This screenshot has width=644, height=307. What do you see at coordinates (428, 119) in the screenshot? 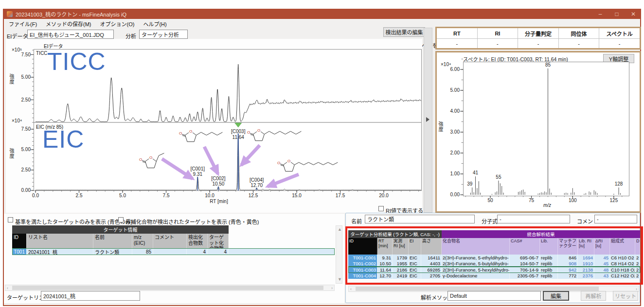
I see `splitter-collapse-icon` at bounding box center [428, 119].